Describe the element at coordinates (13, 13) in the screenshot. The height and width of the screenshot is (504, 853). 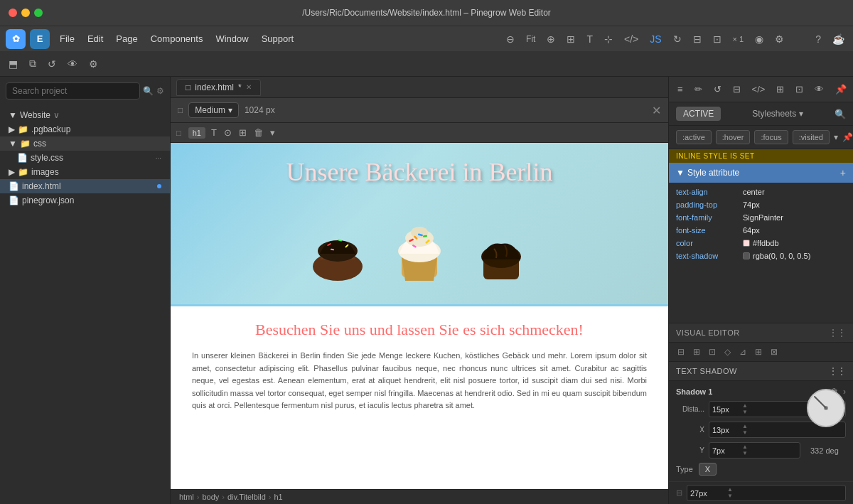
I see `close-button` at that location.